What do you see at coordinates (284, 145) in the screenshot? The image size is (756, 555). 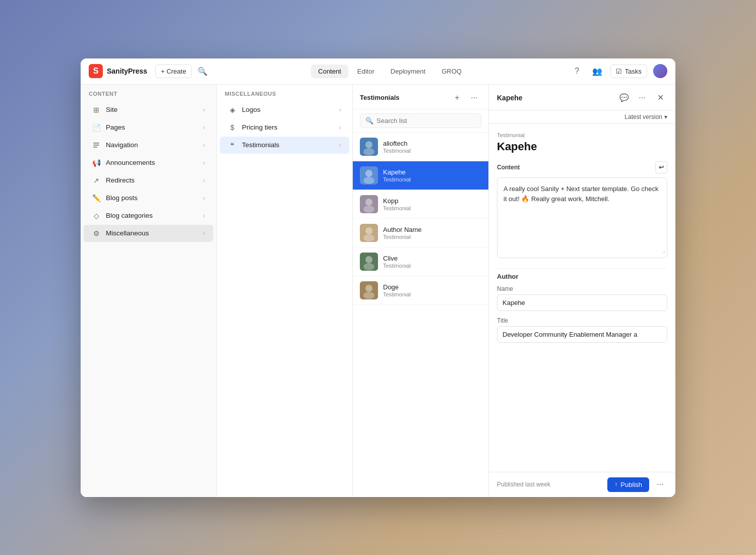 I see `misc-item-testimonials: ❝ Testimonials ›` at bounding box center [284, 145].